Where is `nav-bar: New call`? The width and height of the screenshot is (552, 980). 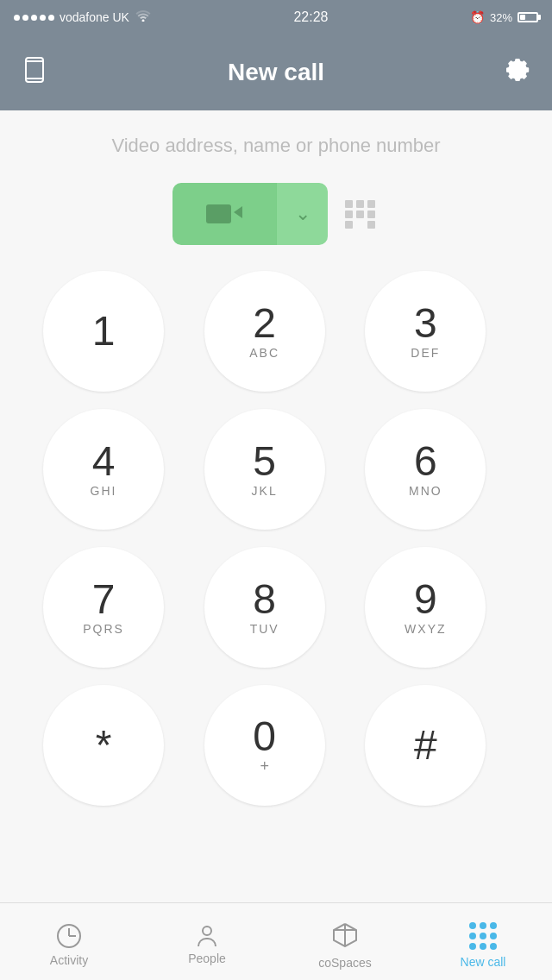 nav-bar: New call is located at coordinates (276, 72).